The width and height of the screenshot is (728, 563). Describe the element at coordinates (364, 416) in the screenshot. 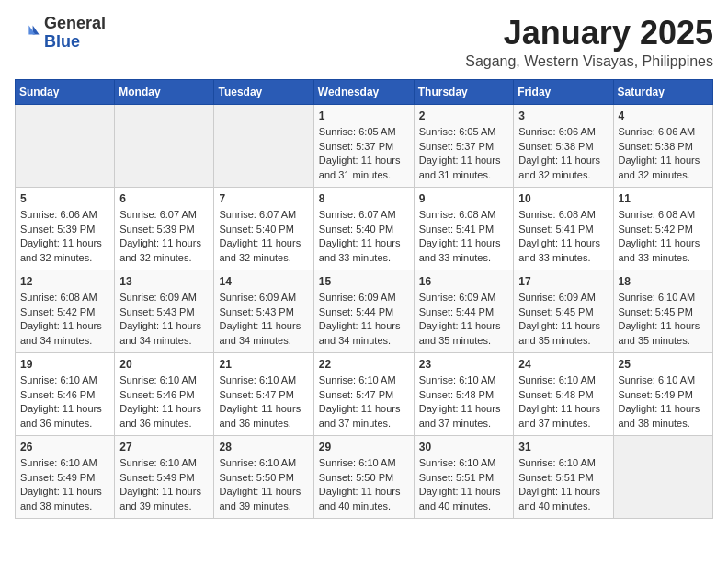

I see `daylight-text: Daylight: 11 hours and 37 minutes.` at that location.